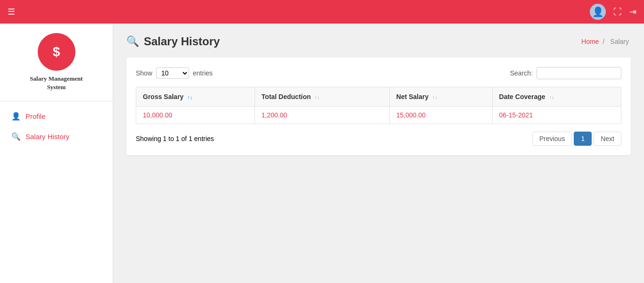 This screenshot has height=283, width=644. Describe the element at coordinates (185, 139) in the screenshot. I see `showing-of-label: of` at that location.